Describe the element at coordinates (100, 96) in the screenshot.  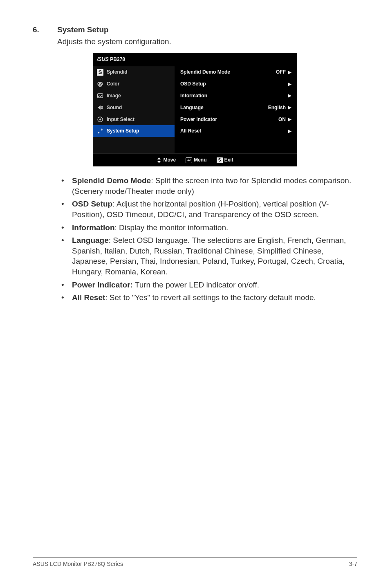
I see `image-icon` at that location.